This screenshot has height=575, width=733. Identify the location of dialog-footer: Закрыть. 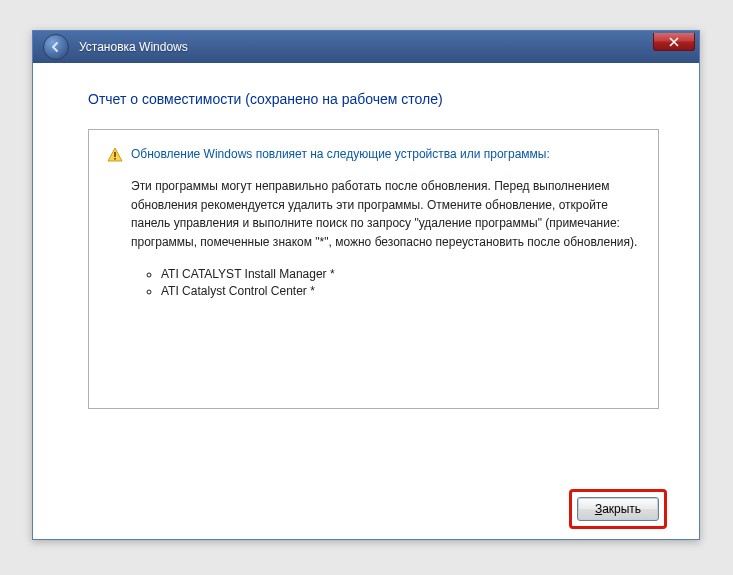
(374, 499).